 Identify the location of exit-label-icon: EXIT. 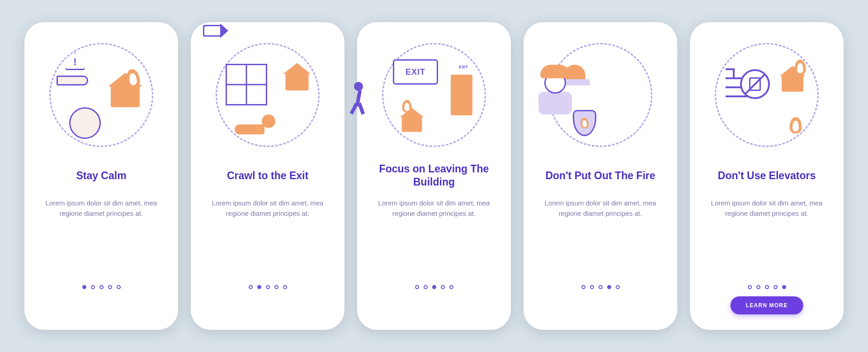
(463, 67).